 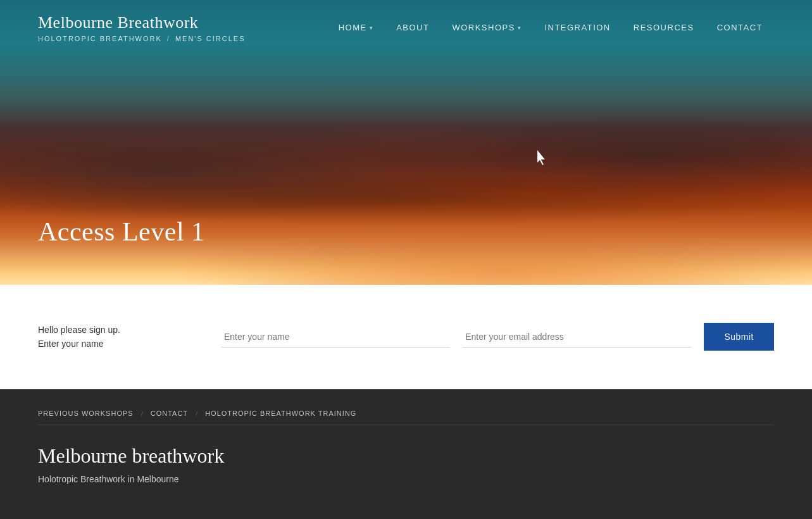 What do you see at coordinates (142, 28) in the screenshot?
I see `brand: Melbourne Breathwork HOLOTROPIC BREATHWO…` at bounding box center [142, 28].